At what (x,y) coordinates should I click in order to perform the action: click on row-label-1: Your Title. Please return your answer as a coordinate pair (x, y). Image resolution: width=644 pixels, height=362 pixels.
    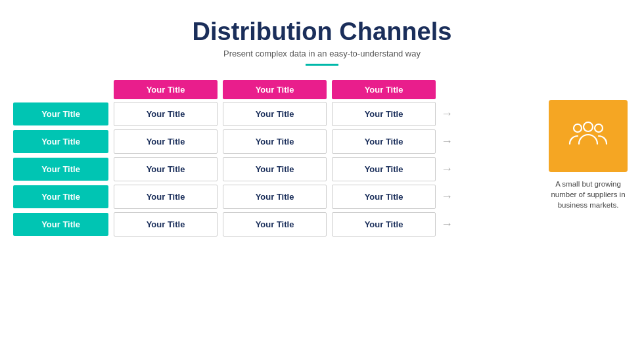
    Looking at the image, I should click on (60, 114).